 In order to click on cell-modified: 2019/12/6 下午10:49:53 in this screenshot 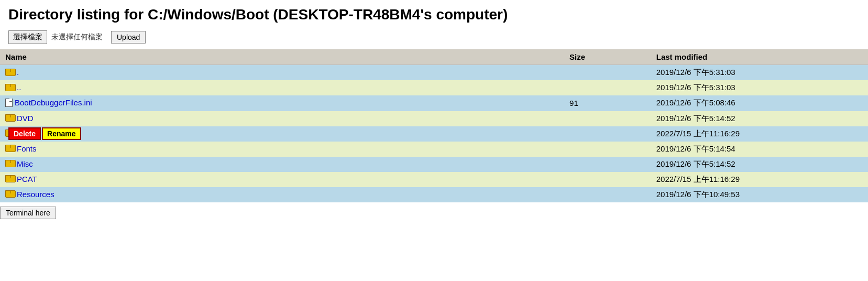, I will do `click(760, 195)`.